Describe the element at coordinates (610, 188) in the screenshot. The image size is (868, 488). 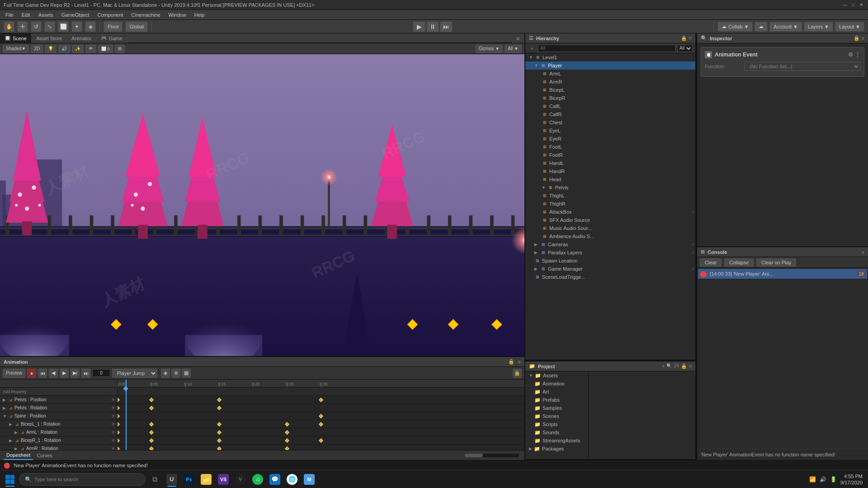
I see `hierarchy-item-pelvis: ▼ ⊞ Pelvis` at that location.